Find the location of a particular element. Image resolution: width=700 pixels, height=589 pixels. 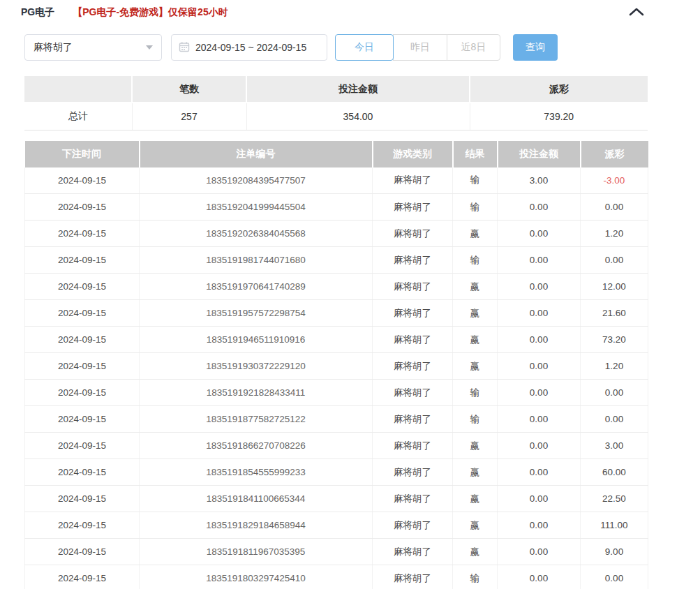

summary-total-bet-amount: 354.00 is located at coordinates (358, 116).